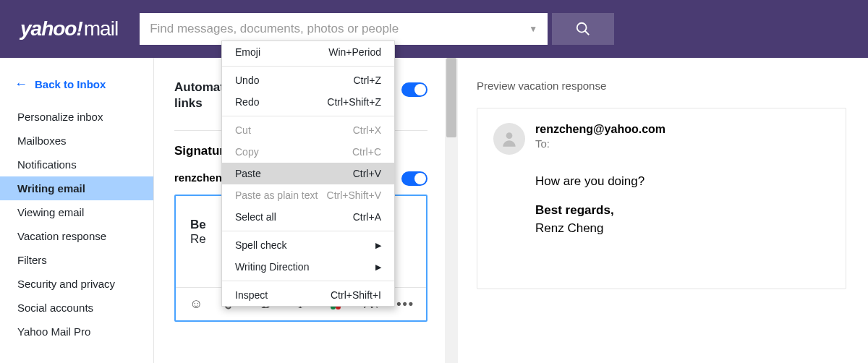  Describe the element at coordinates (683, 182) in the screenshot. I see `preview-greeting: How are you doing?` at that location.